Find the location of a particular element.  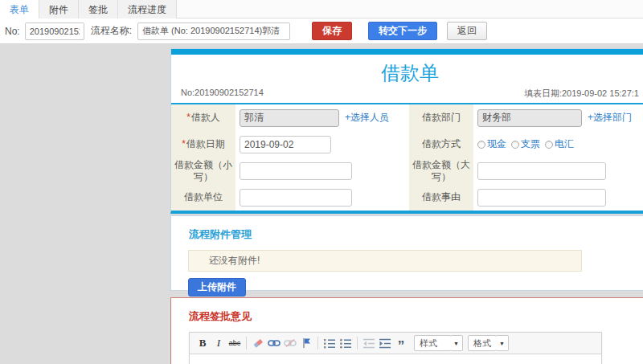

select-department-link: +选择部门 is located at coordinates (609, 117).